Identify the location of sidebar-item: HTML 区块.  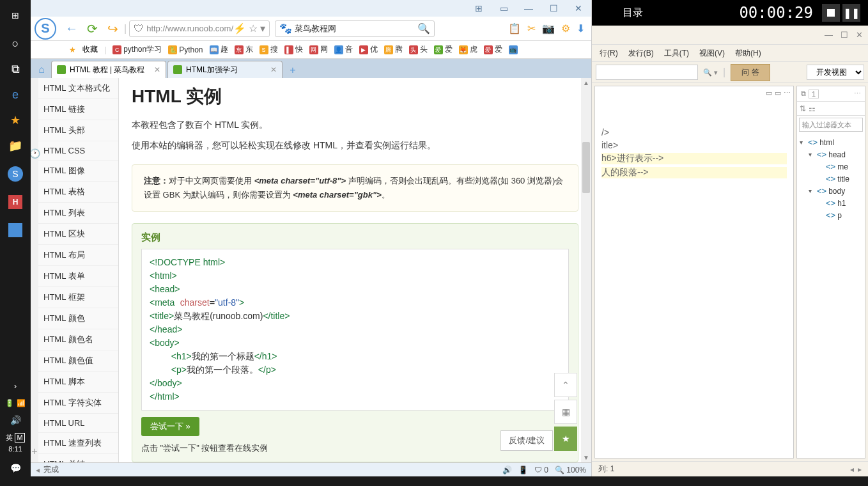
(78, 234).